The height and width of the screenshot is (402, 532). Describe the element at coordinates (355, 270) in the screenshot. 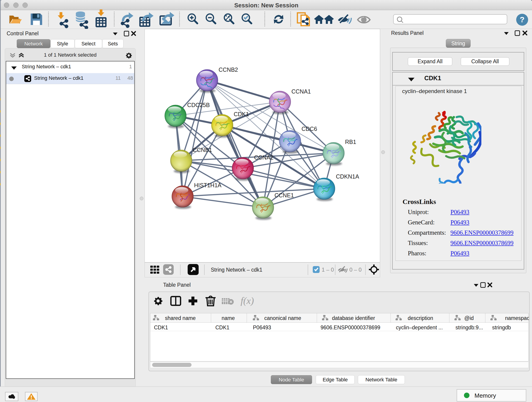

I see `svg-text: 0 – 0` at that location.